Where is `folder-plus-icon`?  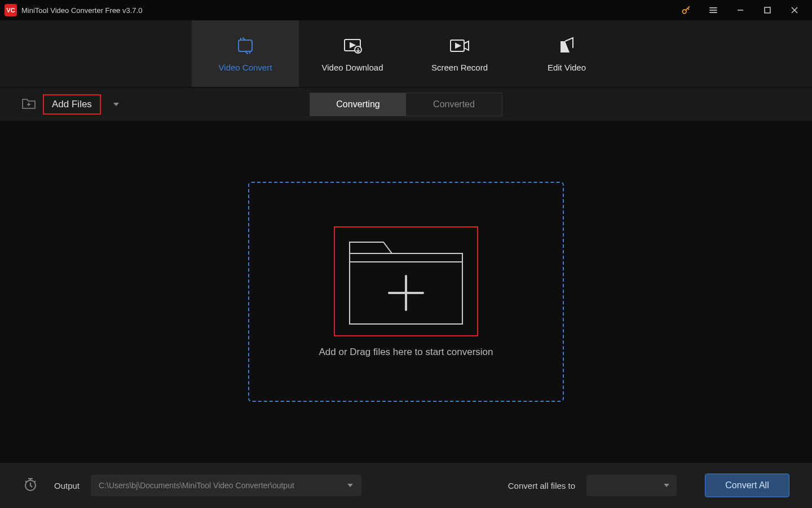 folder-plus-icon is located at coordinates (406, 280).